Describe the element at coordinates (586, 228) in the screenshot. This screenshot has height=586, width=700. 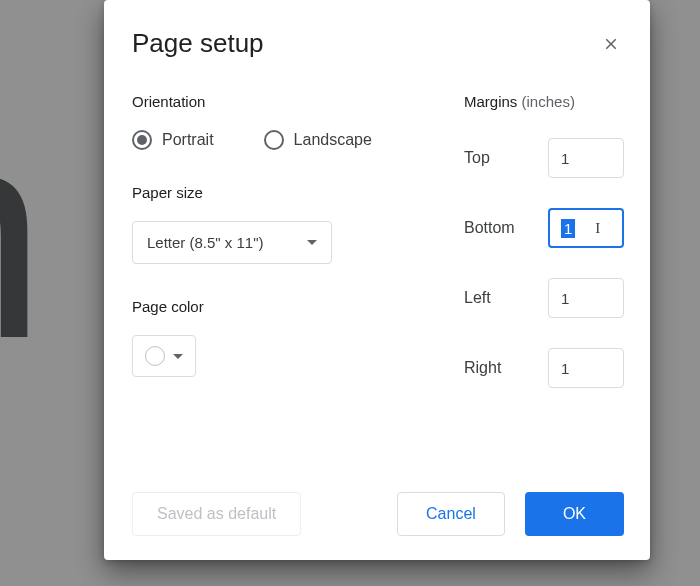
I see `margin-bottom-input: 1 I` at that location.